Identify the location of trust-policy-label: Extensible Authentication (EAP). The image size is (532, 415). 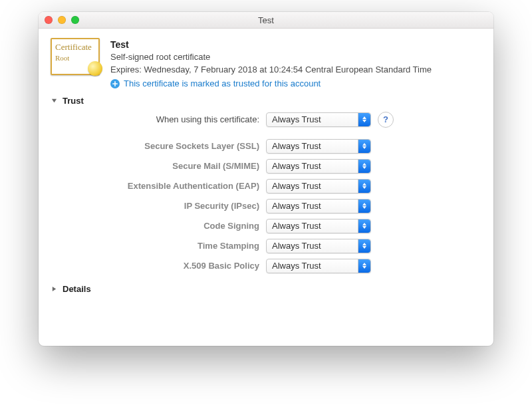
(160, 186).